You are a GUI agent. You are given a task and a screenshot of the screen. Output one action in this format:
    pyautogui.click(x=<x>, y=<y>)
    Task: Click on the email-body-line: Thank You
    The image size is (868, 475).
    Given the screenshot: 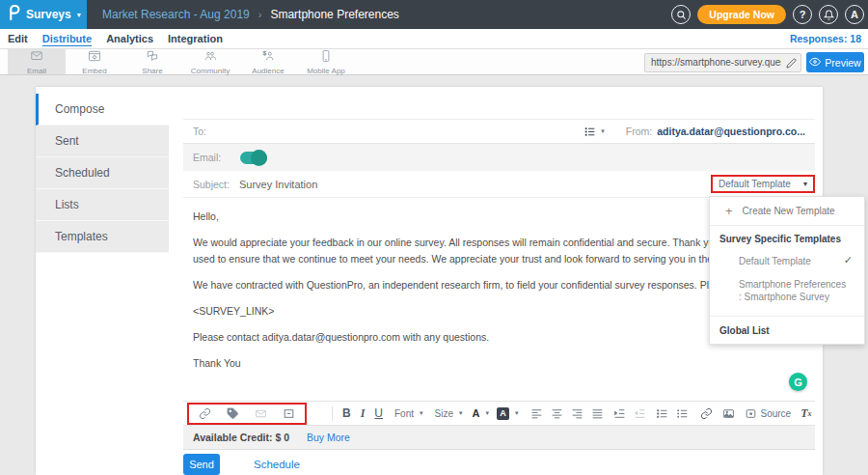 What is the action you would take?
    pyautogui.click(x=500, y=363)
    